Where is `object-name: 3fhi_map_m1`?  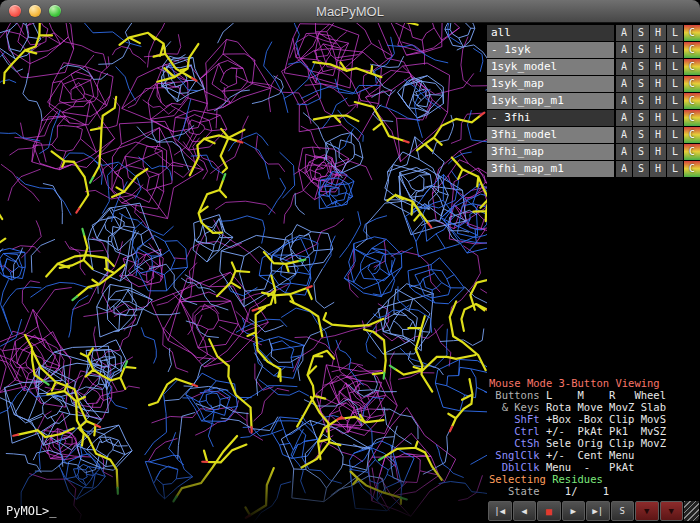 object-name: 3fhi_map_m1 is located at coordinates (550, 169).